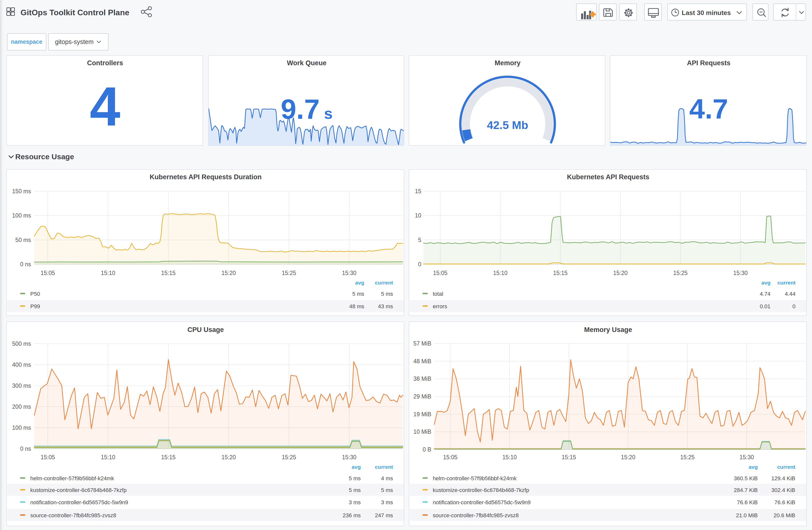 This screenshot has height=530, width=812. Describe the element at coordinates (307, 63) in the screenshot. I see `svg-text: Work Queue` at that location.